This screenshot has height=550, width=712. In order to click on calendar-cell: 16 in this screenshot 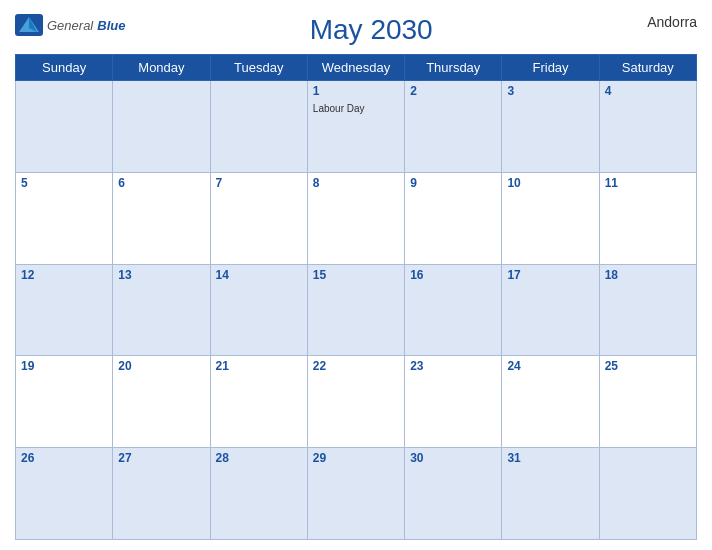, I will do `click(454, 310)`.